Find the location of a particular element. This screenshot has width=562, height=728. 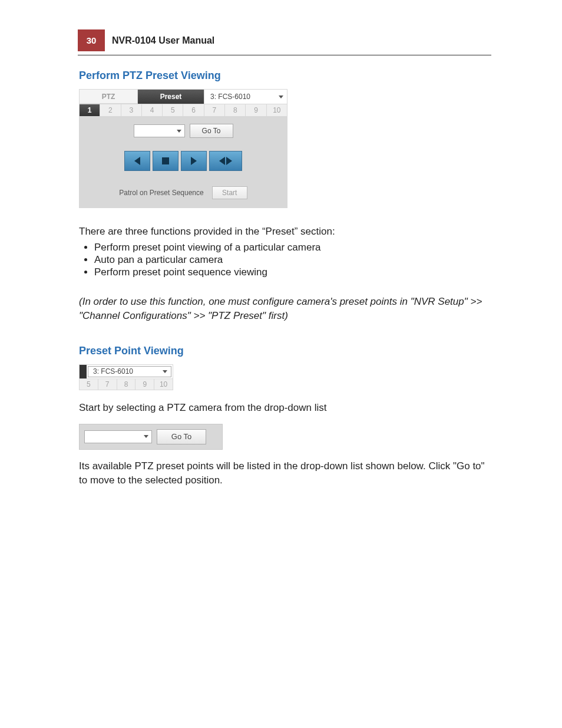

preset-point-dropdown is located at coordinates (159, 131).